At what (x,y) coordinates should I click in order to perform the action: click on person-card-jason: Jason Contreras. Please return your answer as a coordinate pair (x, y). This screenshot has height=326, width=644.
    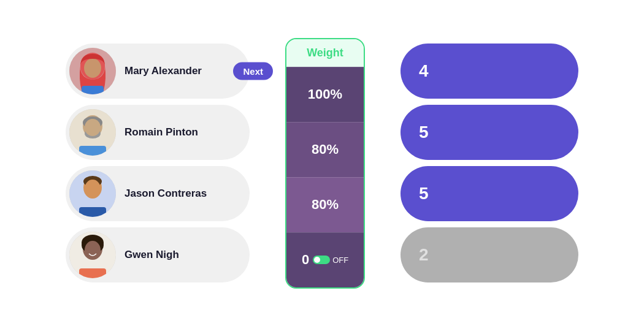
    Looking at the image, I should click on (158, 194).